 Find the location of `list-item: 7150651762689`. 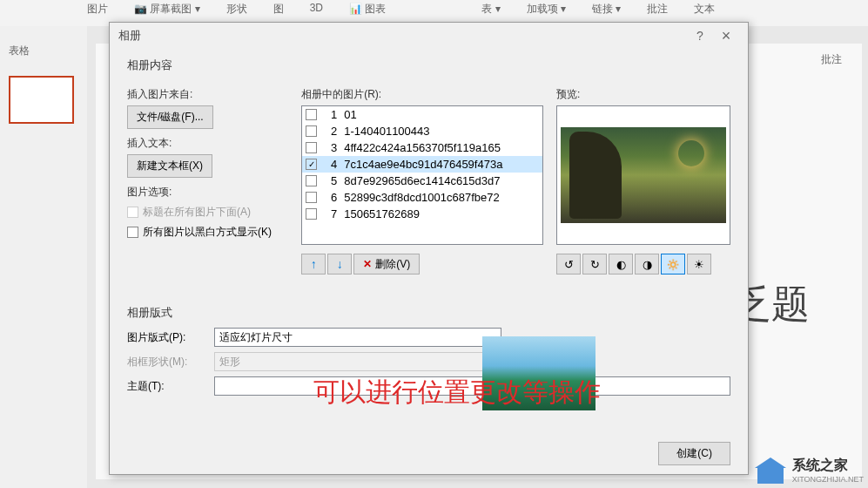

list-item: 7150651762689 is located at coordinates (422, 214).